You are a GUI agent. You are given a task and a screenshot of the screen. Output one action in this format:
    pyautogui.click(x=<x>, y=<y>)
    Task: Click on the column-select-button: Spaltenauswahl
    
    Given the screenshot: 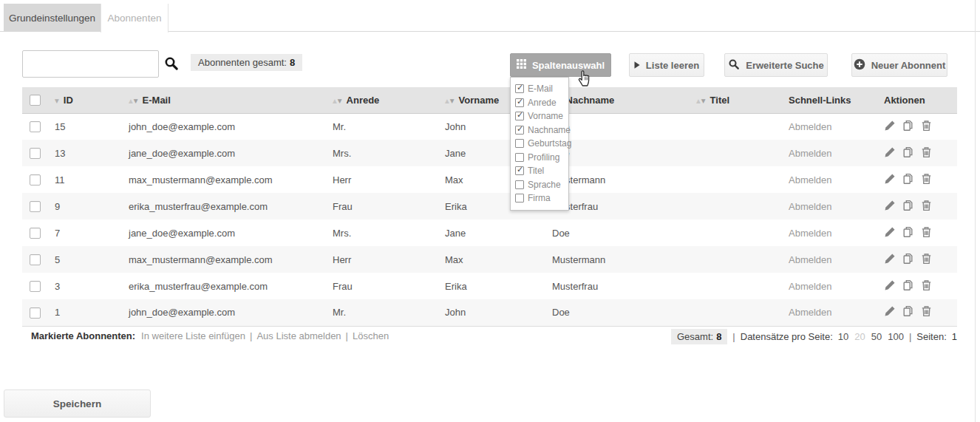 What is the action you would take?
    pyautogui.click(x=560, y=65)
    